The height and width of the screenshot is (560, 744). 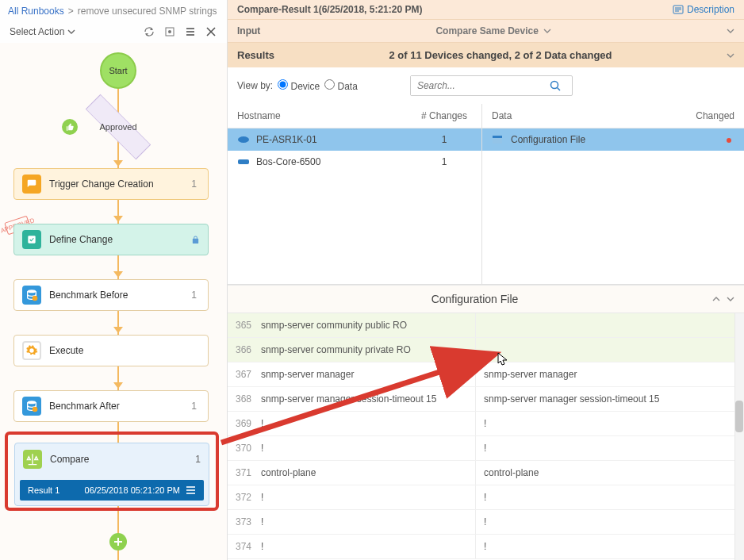 I want to click on col-changed-header: Changed, so click(x=707, y=116).